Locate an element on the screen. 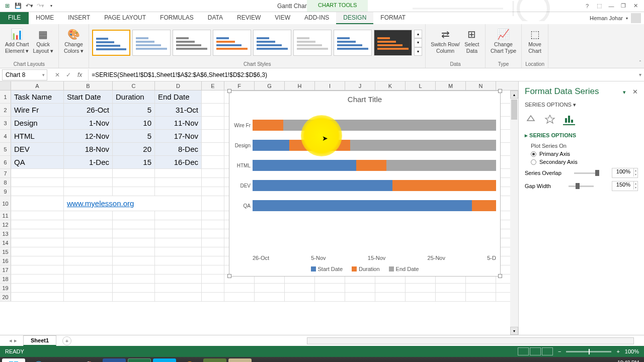 This screenshot has width=644, height=362. cell: HTML is located at coordinates (37, 136).